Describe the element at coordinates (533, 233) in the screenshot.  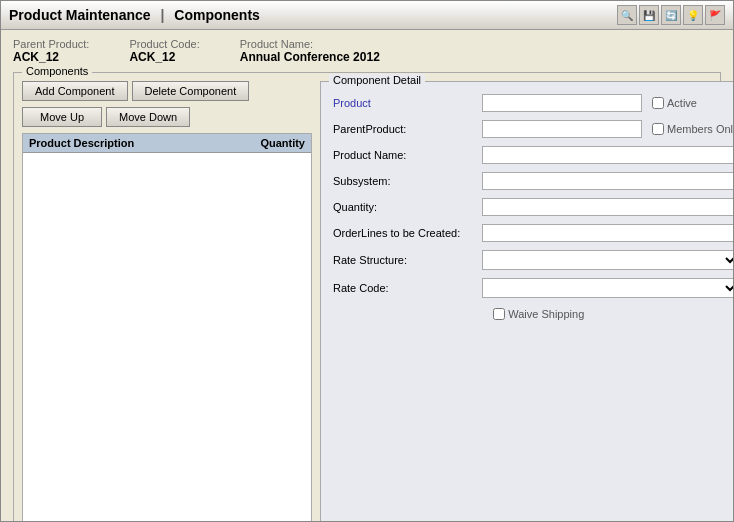
I see `orderlines-row: OrderLines to be Created:` at that location.